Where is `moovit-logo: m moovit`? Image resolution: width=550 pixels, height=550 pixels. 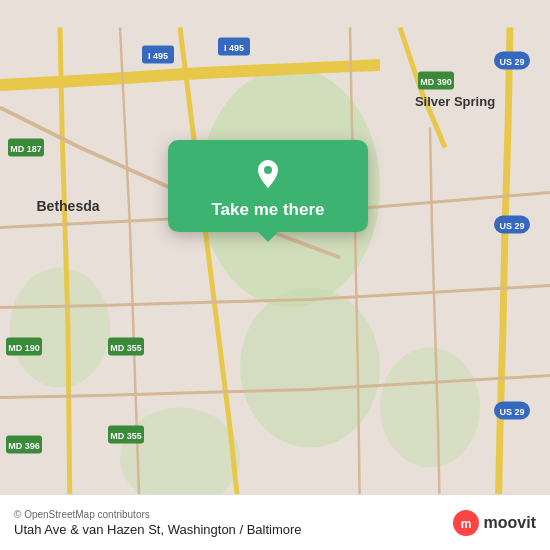
moovit-logo: m moovit is located at coordinates (494, 523).